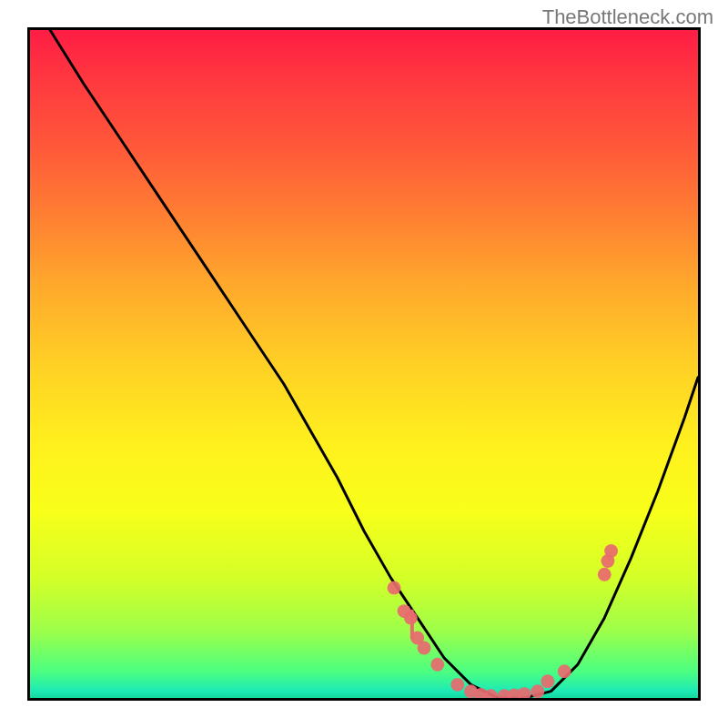 The image size is (728, 728). I want to click on scatter-points, so click(502, 621).